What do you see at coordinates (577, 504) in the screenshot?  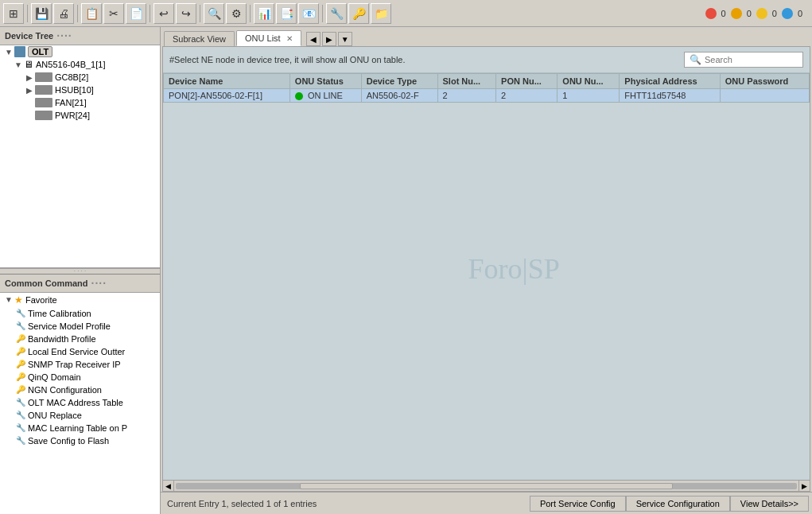 I see `port-service-config-button: Port Service Config` at bounding box center [577, 504].